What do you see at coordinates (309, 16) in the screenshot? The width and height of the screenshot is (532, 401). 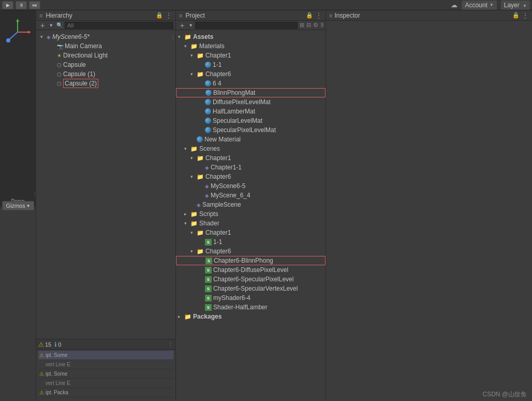 I see `project-lock-icon: 🔒` at bounding box center [309, 16].